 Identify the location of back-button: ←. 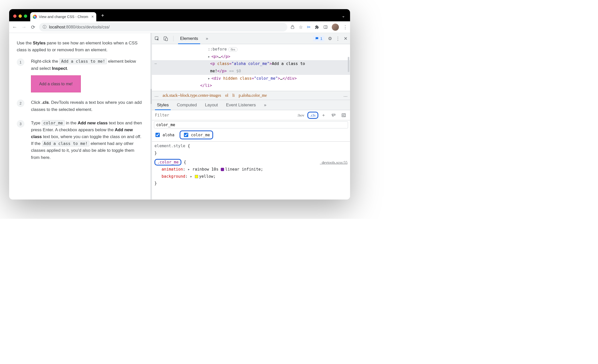
(15, 27).